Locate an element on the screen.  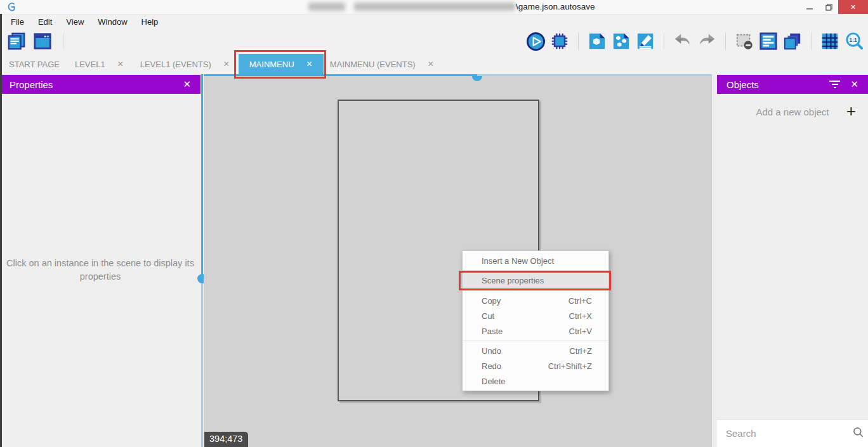
properties-panel-header: Properties ✕ is located at coordinates (100, 84).